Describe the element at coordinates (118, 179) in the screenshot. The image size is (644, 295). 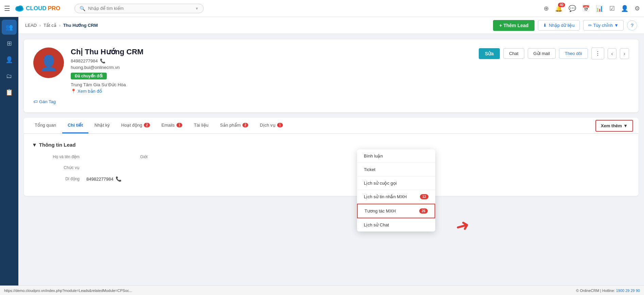
I see `phone-call-icon: 📞` at that location.